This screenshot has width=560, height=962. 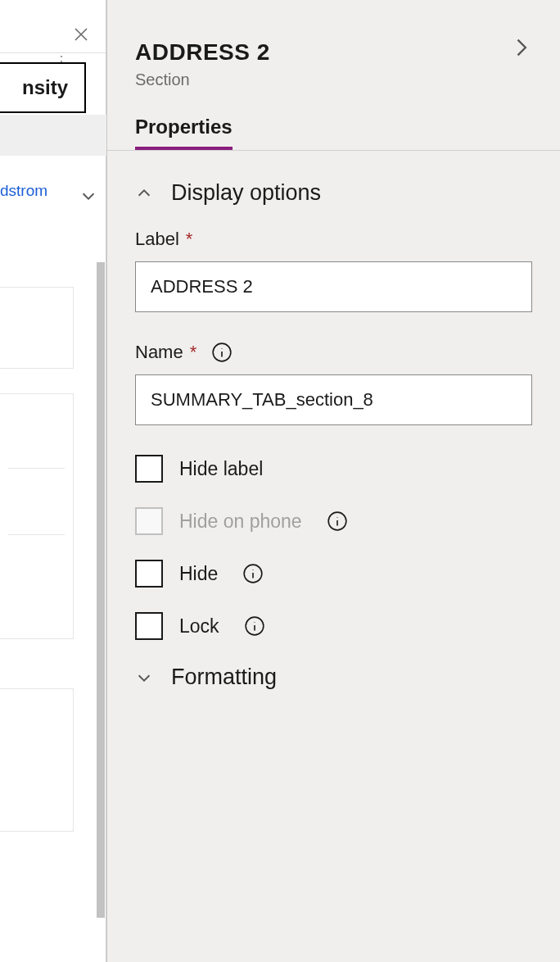 I want to click on scrollbar-thumb, so click(x=101, y=590).